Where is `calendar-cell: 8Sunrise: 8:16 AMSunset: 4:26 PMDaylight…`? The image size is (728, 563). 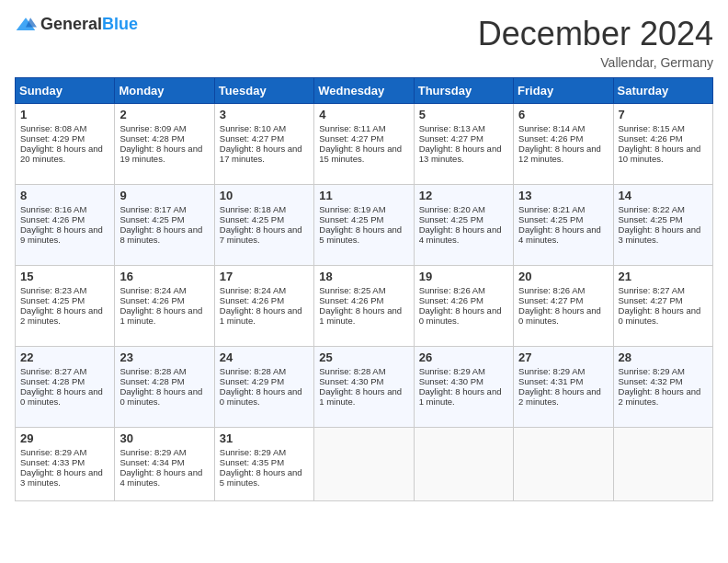
calendar-cell: 8Sunrise: 8:16 AMSunset: 4:26 PMDaylight… is located at coordinates (65, 225).